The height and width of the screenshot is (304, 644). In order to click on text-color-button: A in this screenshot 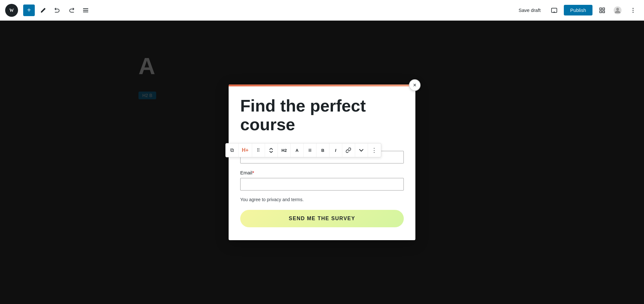, I will do `click(297, 150)`.